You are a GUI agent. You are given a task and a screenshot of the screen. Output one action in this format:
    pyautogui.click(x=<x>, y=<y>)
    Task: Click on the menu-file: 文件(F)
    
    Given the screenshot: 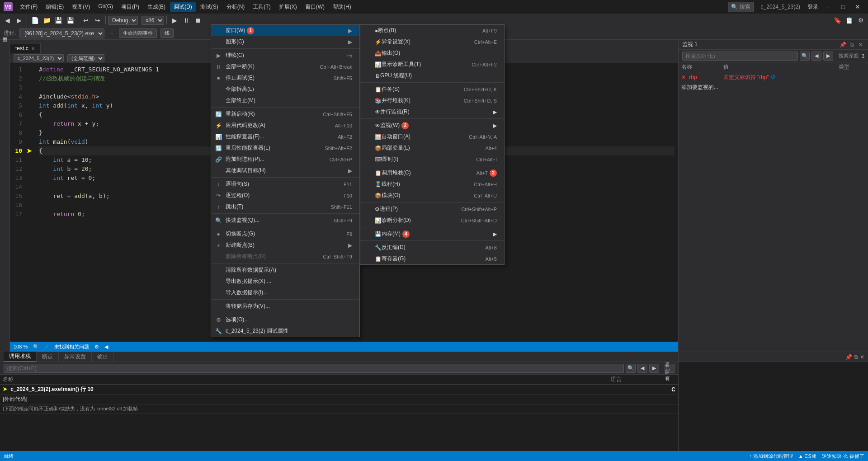 What is the action you would take?
    pyautogui.click(x=29, y=7)
    